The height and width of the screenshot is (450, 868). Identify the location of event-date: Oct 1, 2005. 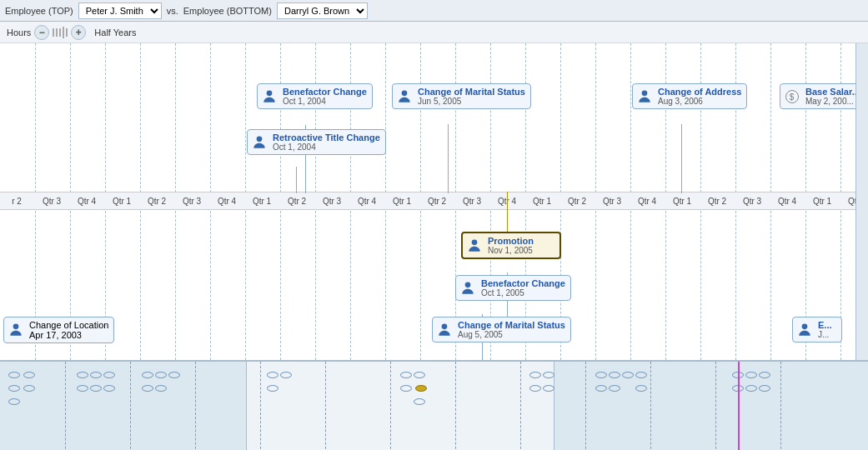
(524, 293).